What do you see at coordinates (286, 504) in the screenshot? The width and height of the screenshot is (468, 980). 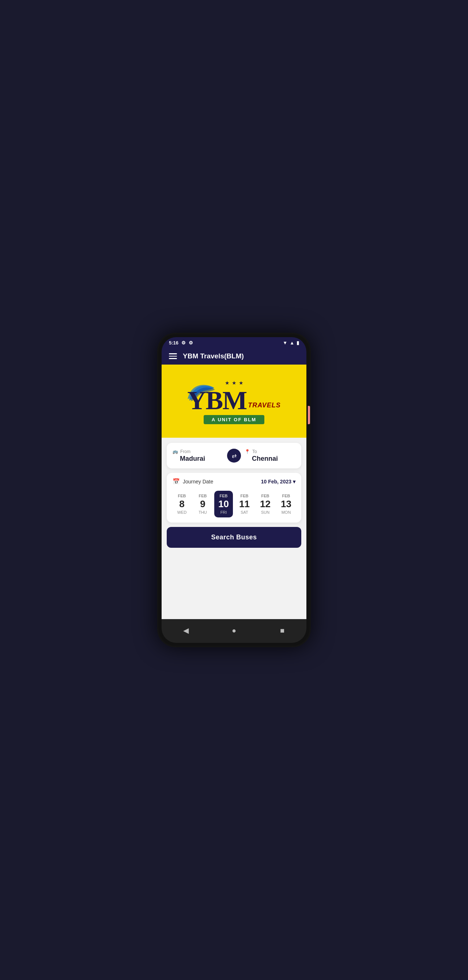 I see `date-day-5: 13` at bounding box center [286, 504].